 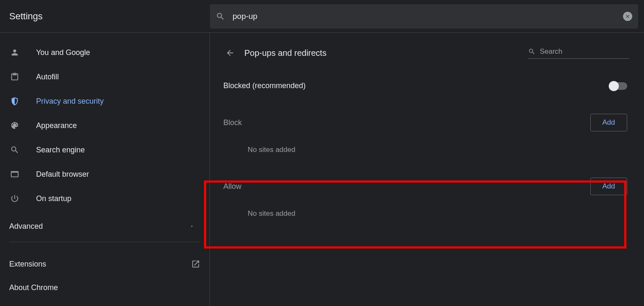 I want to click on content-search-box, so click(x=579, y=53).